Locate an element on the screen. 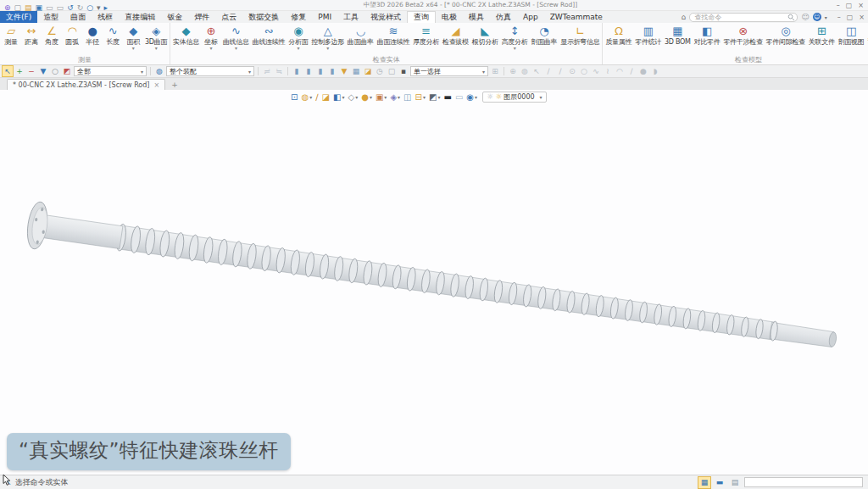  material-cube-icon: ◪ is located at coordinates (368, 71).